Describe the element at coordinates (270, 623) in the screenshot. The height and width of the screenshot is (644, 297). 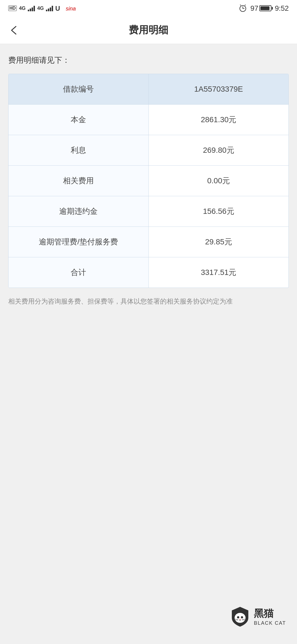
I see `logo-sub-text: BLACK CAT` at that location.